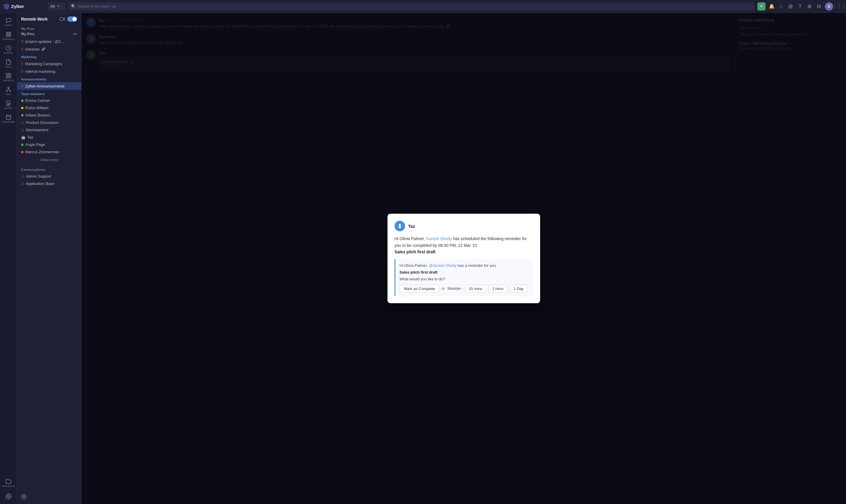 Image resolution: width=846 pixels, height=504 pixels. What do you see at coordinates (8, 108) in the screenshot?
I see `notes-label: NOTES` at bounding box center [8, 108].